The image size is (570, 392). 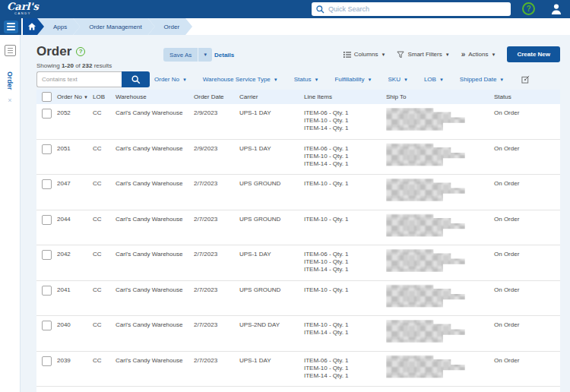 I want to click on table-row: 2047 CC Carl's Candy Warehouse 2/7/2023 …, so click(x=298, y=193).